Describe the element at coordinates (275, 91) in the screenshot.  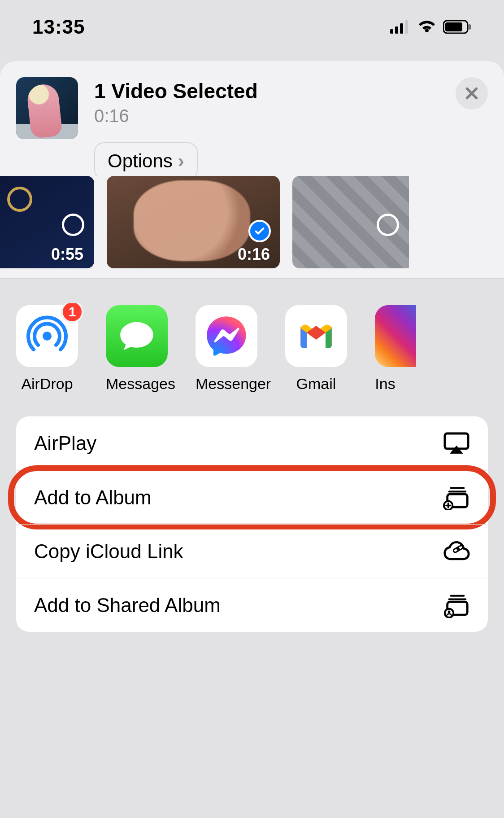
I see `share-title: 1 Video Selected` at that location.